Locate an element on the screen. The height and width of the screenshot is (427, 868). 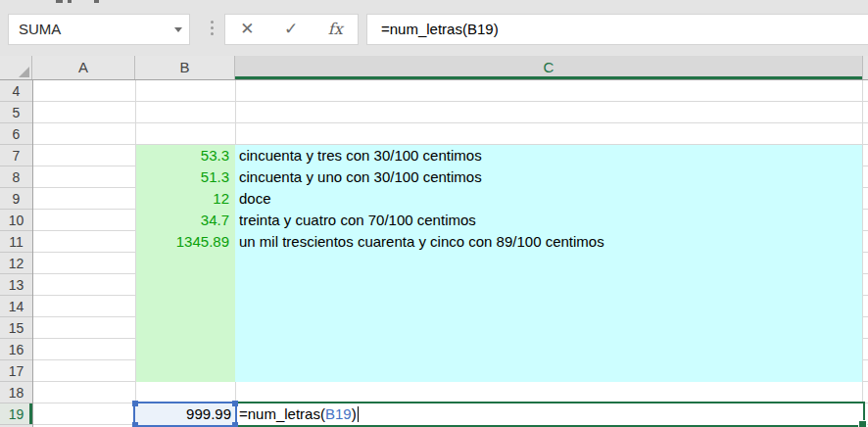
sheet-row-9: 12 doce is located at coordinates (451, 199).